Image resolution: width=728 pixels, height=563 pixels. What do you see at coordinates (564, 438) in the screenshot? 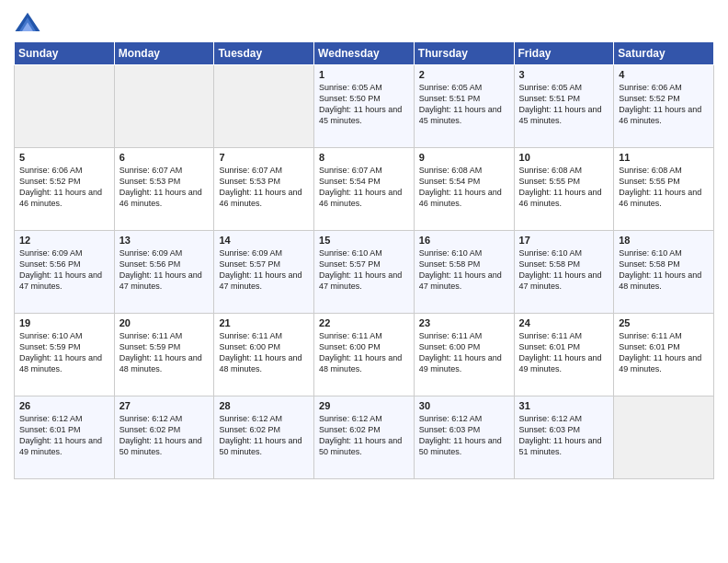
I see `calendar-cell: 31Sunrise: 6:12 AM Sunset: 6:03 PM Dayli…` at bounding box center [564, 438].